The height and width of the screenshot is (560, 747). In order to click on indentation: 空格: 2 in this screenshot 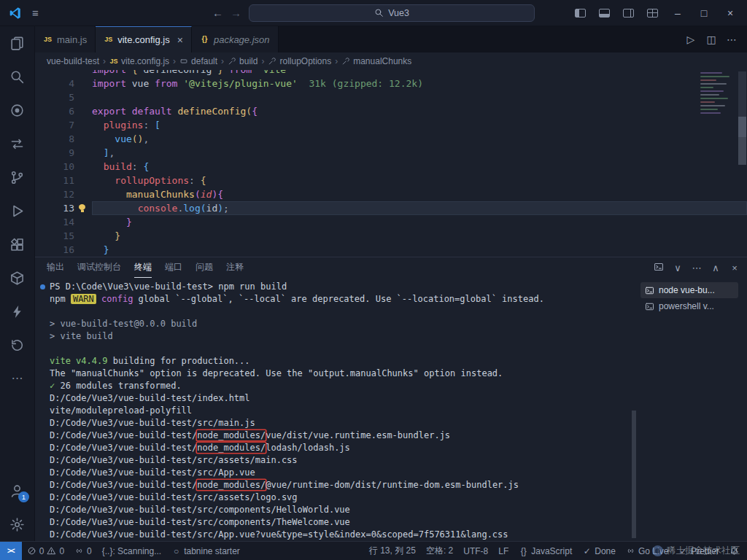, I will do `click(439, 551)`.